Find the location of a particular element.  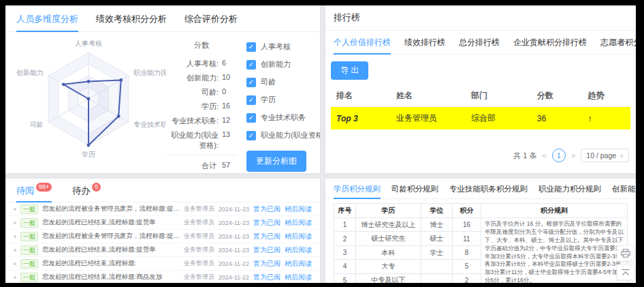

filter-checkbox-1: ✓创新能力 is located at coordinates (283, 64).